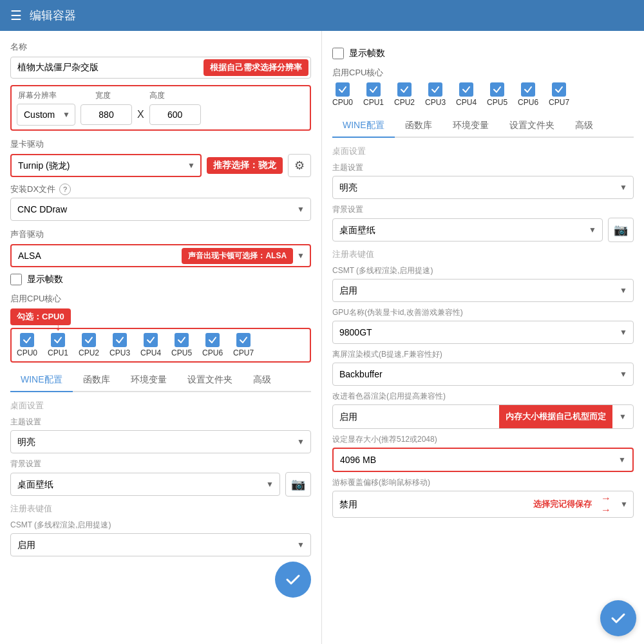 Image resolution: width=644 pixels, height=644 pixels. Describe the element at coordinates (16, 279) in the screenshot. I see `show-fps-checkbox` at that location.